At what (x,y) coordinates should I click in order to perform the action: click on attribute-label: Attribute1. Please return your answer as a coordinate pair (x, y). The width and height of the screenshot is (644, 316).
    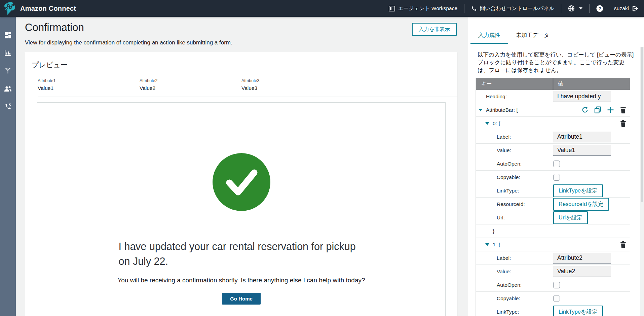
    Looking at the image, I should click on (89, 81).